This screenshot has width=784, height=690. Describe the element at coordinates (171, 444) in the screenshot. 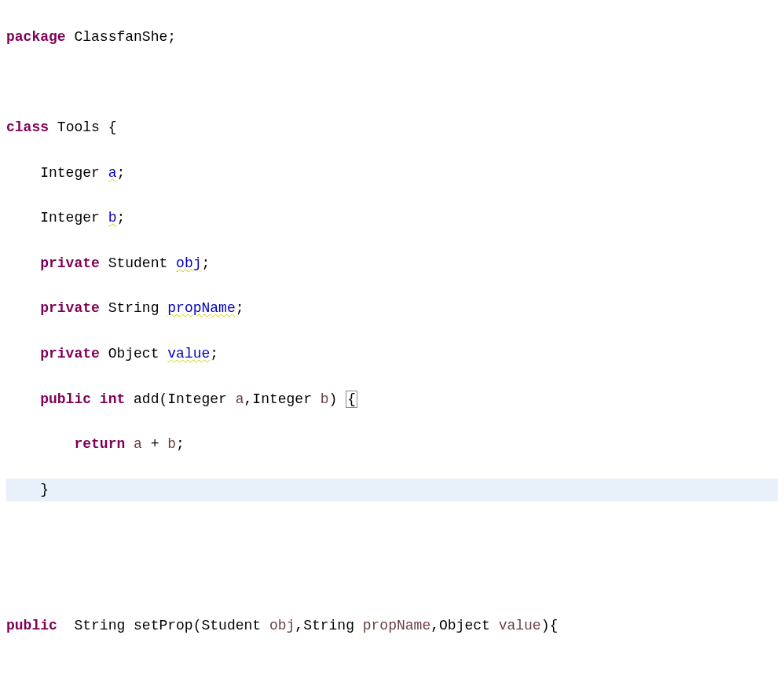

I see `var-b: b` at that location.